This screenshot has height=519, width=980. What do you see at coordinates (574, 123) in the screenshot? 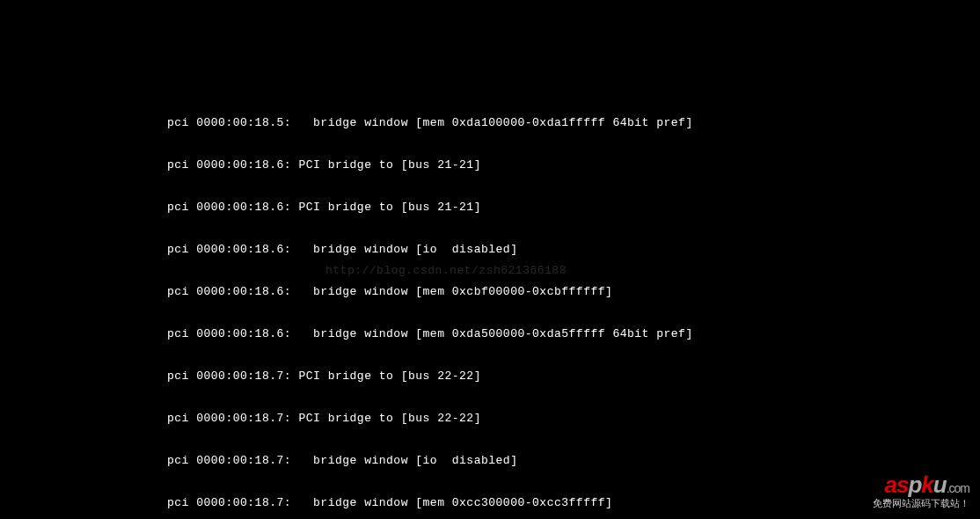
I see `boot-line: pci 0000:00:18.5: bridge window [mem 0xd…` at bounding box center [574, 123].